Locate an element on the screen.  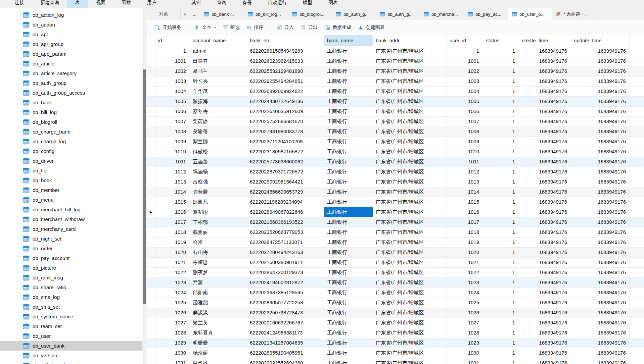
cell-user_id: 1031 is located at coordinates (465, 361).